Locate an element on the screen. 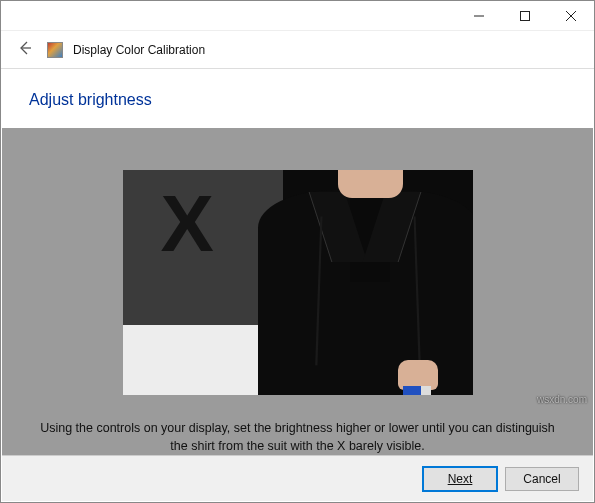 The width and height of the screenshot is (595, 503). next-button-label: Next is located at coordinates (460, 479).